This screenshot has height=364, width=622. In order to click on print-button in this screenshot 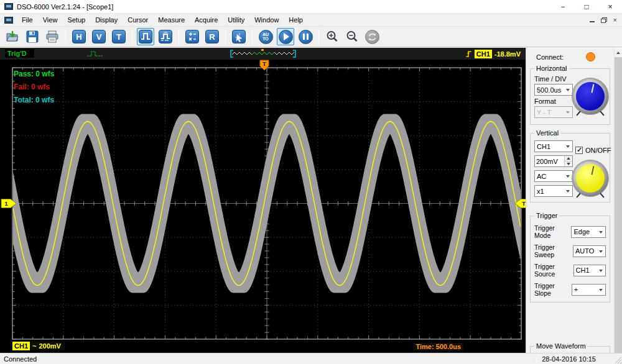, I will do `click(52, 37)`.